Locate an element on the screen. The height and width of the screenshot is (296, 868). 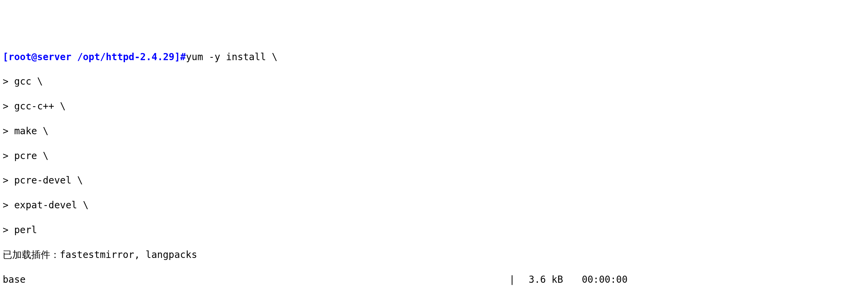
repo-size: 3.6 kB is located at coordinates (541, 280).